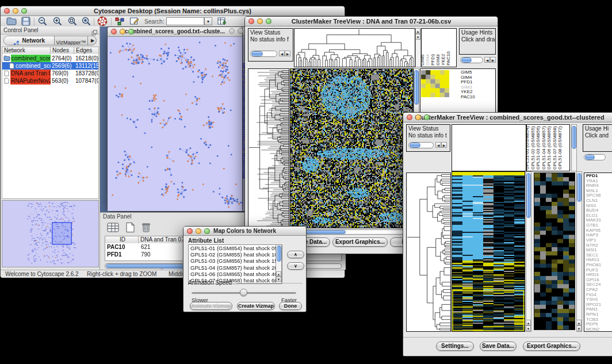 The height and width of the screenshot is (364, 612). I want to click on gene-label: NIS1, so click(599, 206).